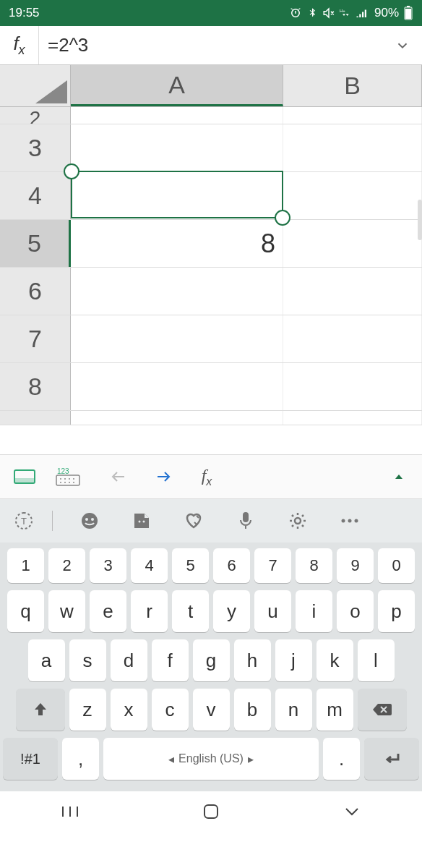 This screenshot has width=422, height=868. I want to click on key-3: 3, so click(108, 566).